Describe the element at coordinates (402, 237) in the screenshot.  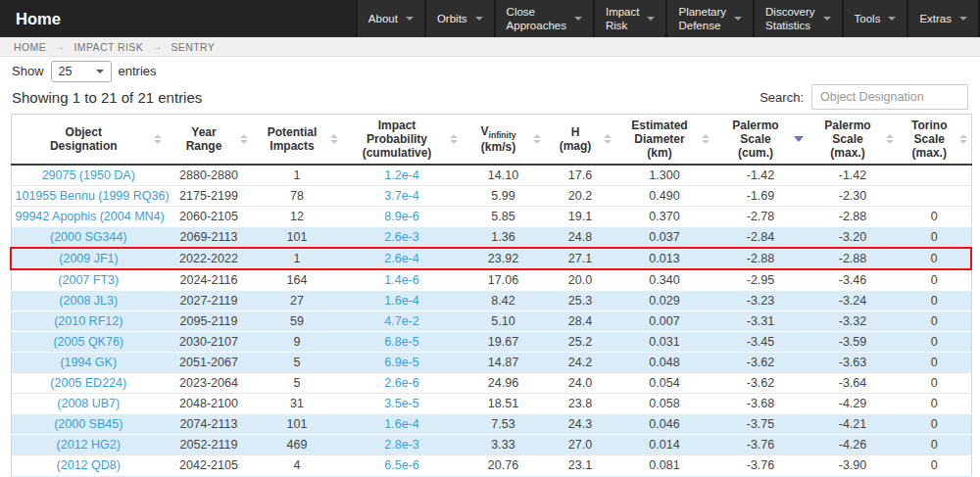
I see `probability-link: 2.6e-3` at that location.